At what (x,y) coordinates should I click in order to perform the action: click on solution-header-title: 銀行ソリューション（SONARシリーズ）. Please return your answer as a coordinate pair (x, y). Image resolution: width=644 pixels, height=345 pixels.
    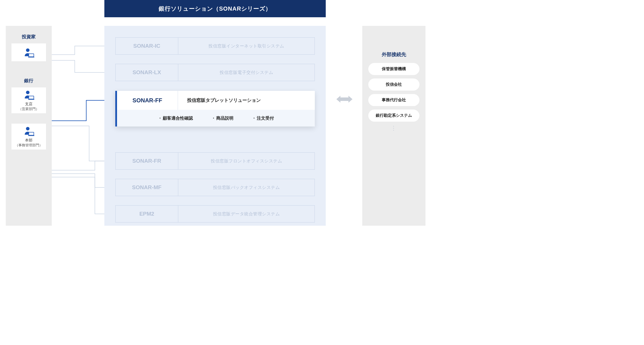
    Looking at the image, I should click on (215, 9).